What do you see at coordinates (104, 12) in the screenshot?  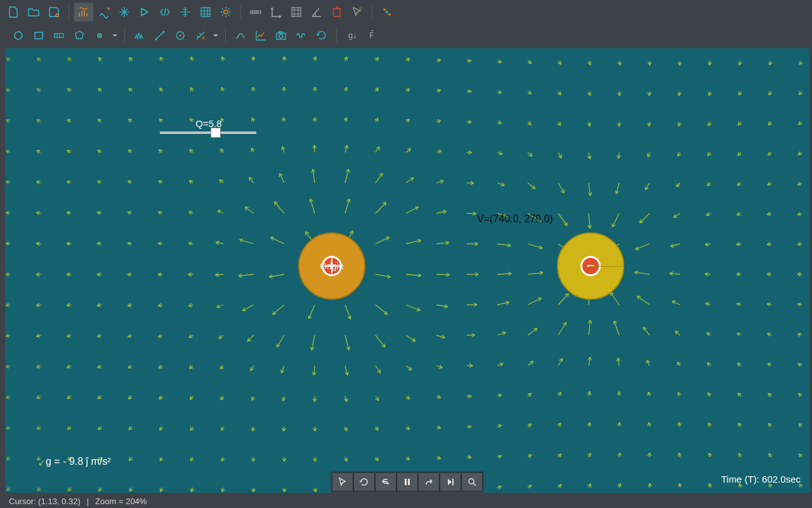 I see `function-icon` at bounding box center [104, 12].